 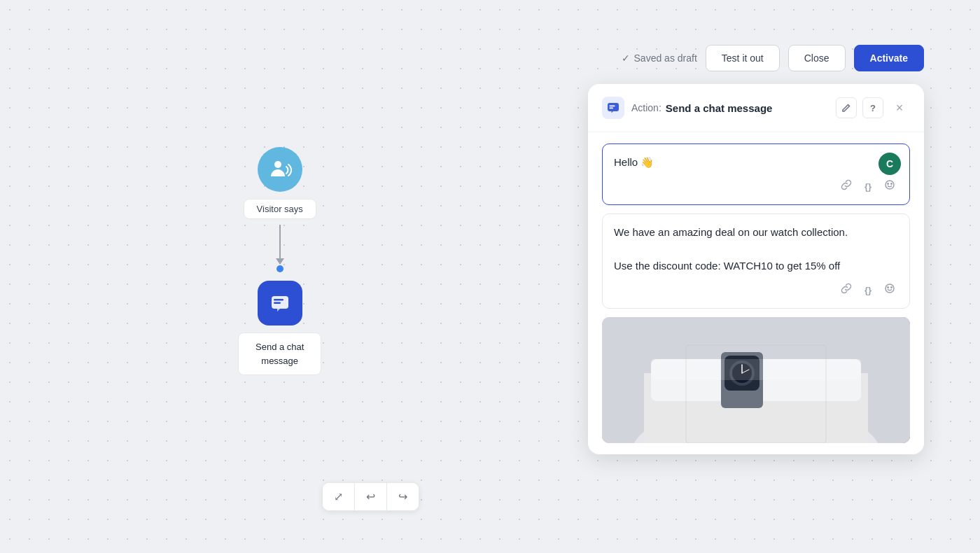 What do you see at coordinates (868, 290) in the screenshot?
I see `code-button-2: {}` at bounding box center [868, 290].